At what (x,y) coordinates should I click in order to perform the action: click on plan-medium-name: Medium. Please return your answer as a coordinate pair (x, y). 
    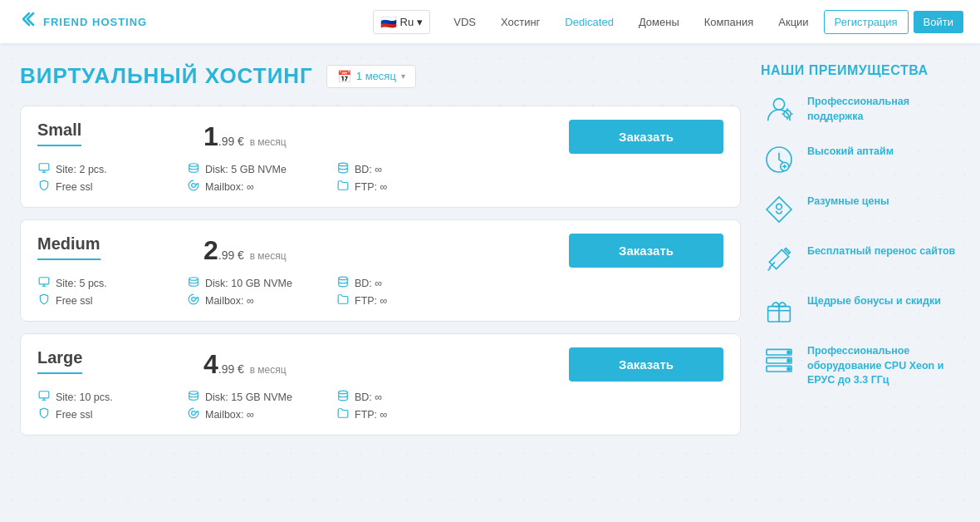
    Looking at the image, I should click on (69, 248).